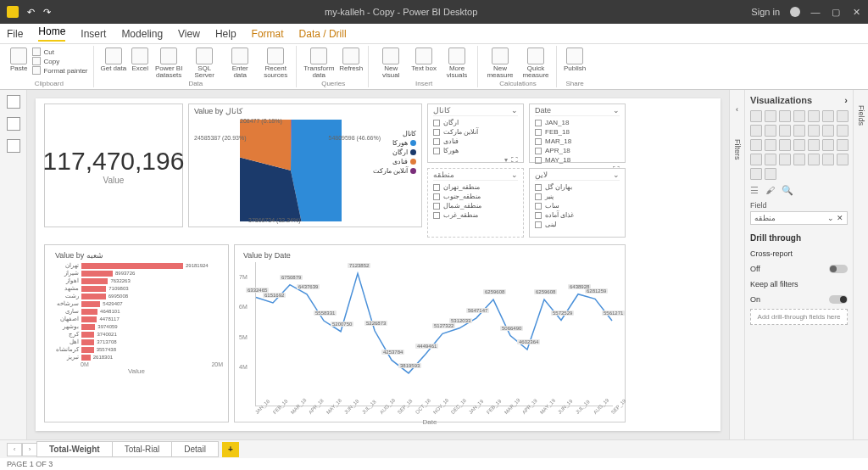 The height and width of the screenshot is (470, 868). Describe the element at coordinates (240, 63) in the screenshot. I see `enter-data-button: Enter data` at that location.